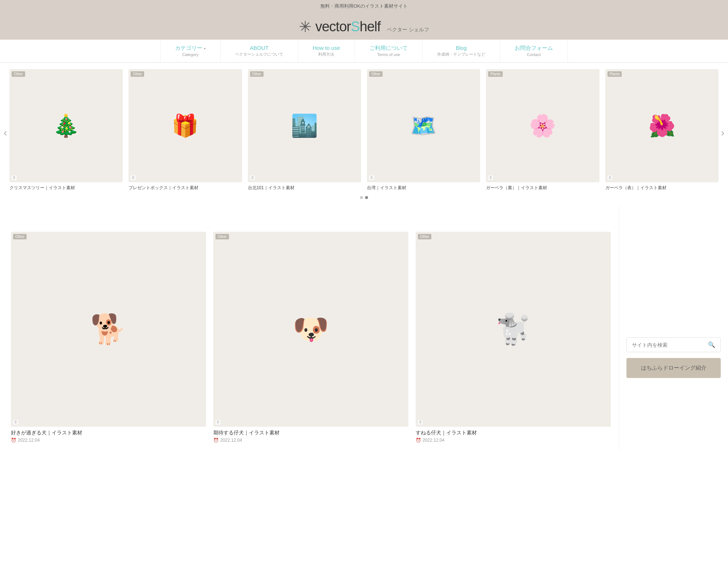 This screenshot has height=565, width=728. Describe the element at coordinates (364, 51) in the screenshot. I see `main-nav: カテゴリー▾ Category ABOUT ベクターシェルフについて How t…` at that location.